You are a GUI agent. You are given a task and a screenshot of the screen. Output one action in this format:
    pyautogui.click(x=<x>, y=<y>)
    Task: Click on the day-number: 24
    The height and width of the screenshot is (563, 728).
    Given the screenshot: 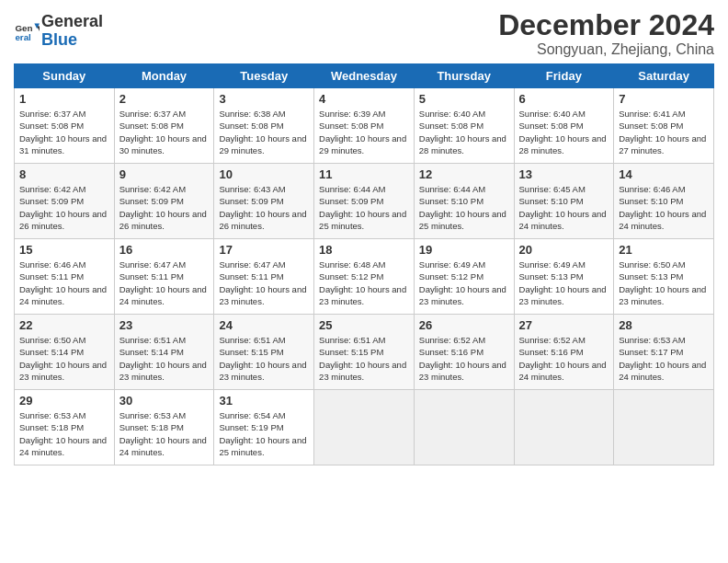 What is the action you would take?
    pyautogui.click(x=264, y=326)
    